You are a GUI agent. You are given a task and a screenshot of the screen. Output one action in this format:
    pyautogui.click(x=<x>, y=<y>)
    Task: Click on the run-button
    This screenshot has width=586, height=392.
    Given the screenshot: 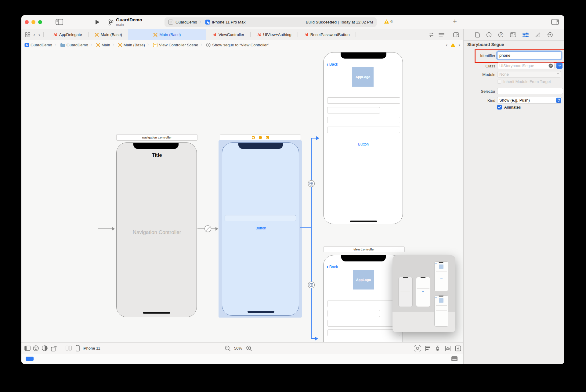 What is the action you would take?
    pyautogui.click(x=97, y=22)
    